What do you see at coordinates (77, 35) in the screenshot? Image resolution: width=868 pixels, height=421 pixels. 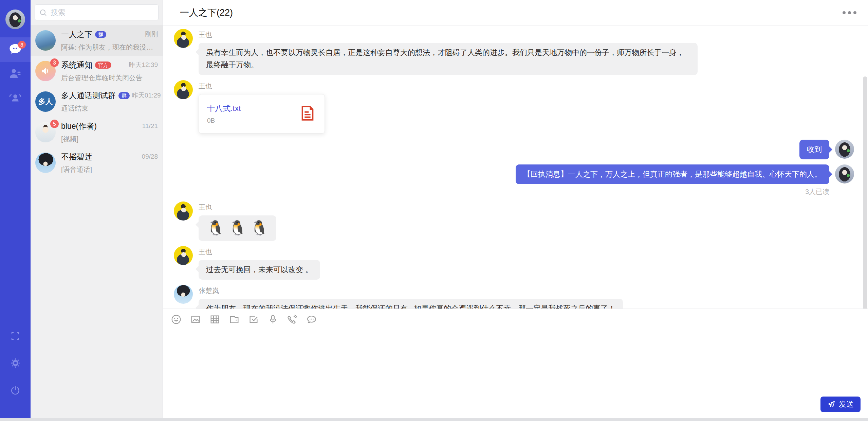 I see `chat-name: 一人之下` at bounding box center [77, 35].